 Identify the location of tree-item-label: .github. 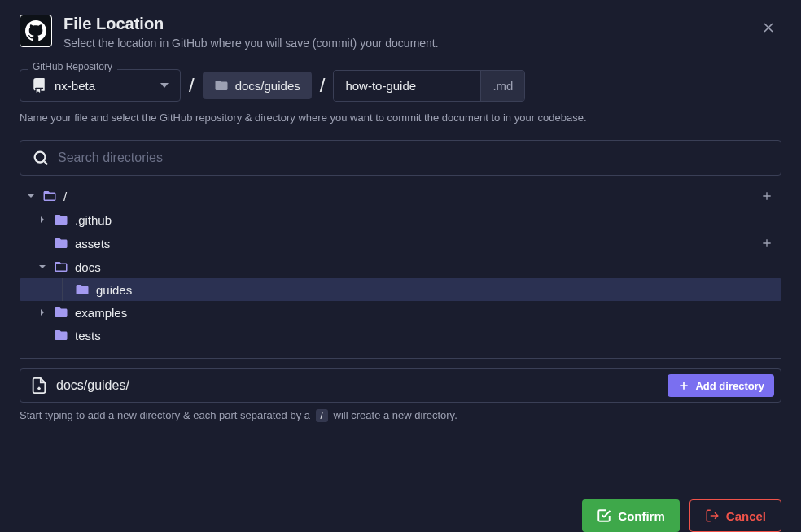
(93, 220).